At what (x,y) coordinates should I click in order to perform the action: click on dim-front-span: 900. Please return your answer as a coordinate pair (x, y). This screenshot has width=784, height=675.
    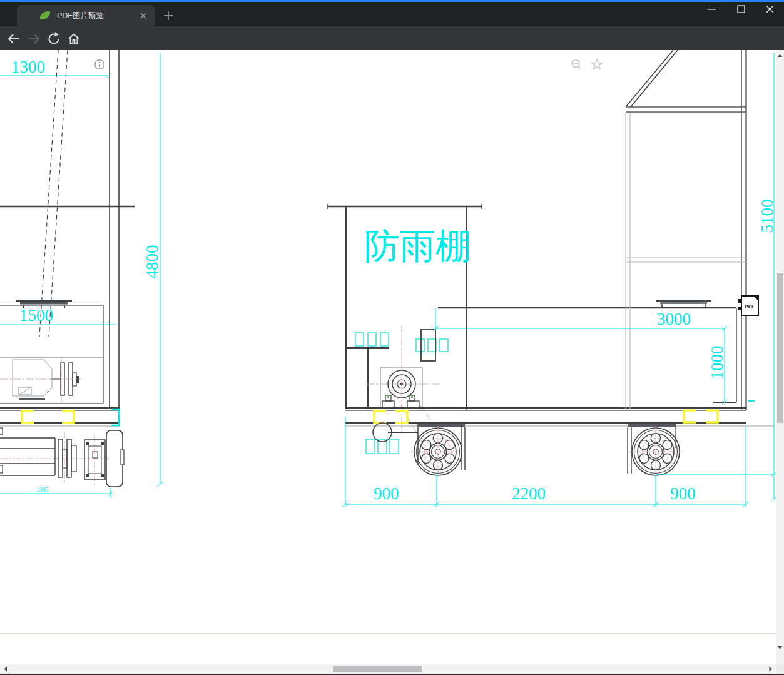
    Looking at the image, I should click on (387, 494).